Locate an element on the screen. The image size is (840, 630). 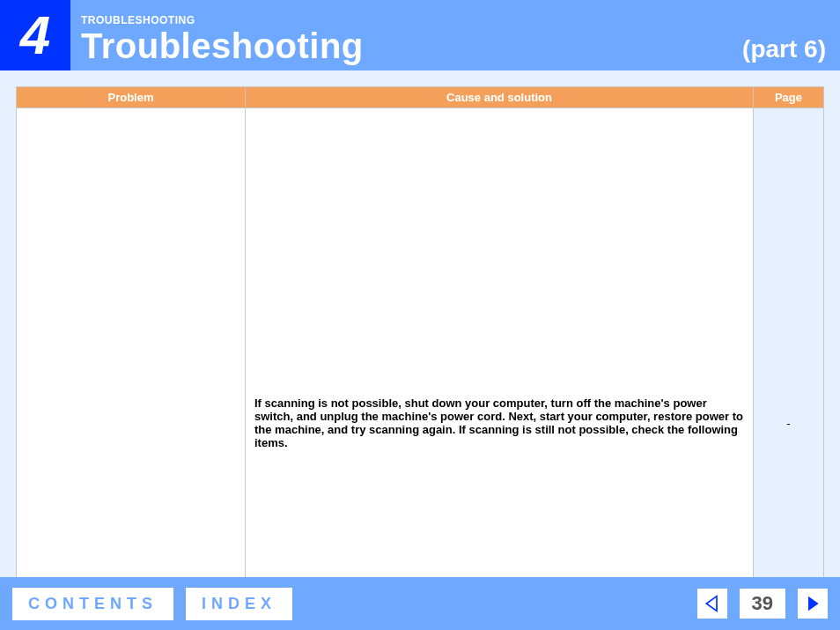
page-title: Troubleshooting is located at coordinates (457, 46).